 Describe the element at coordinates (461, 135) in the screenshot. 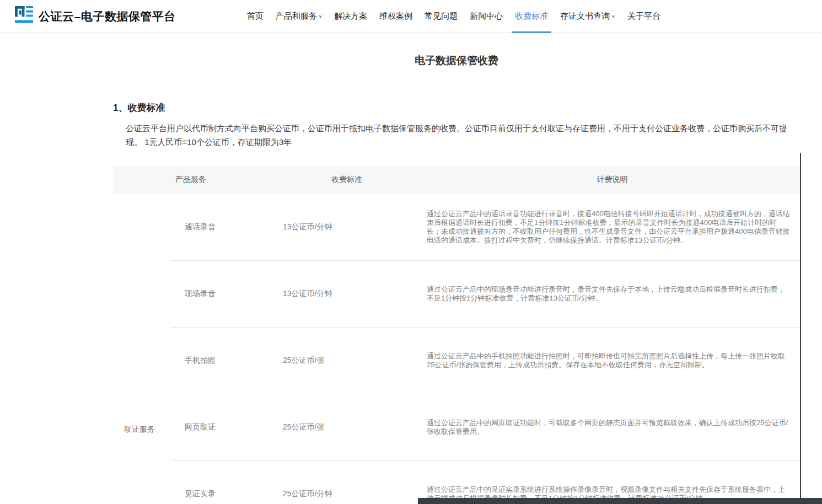

I see `intro-paragraph: 公证云平台用户以代币制方式向平台购买公证币，公证币用于抵扣电子数据保管服务的收费…` at that location.